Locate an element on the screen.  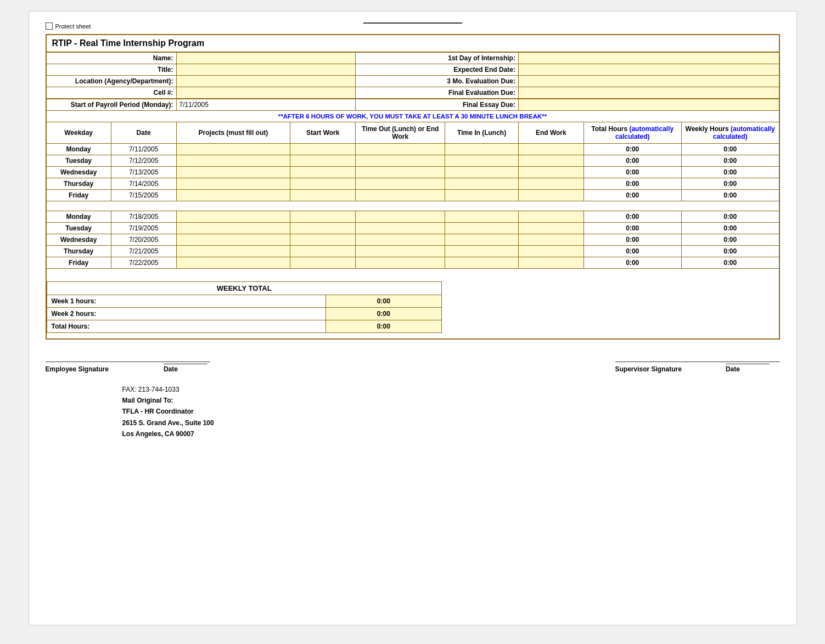
protect-checkbox is located at coordinates (49, 26).